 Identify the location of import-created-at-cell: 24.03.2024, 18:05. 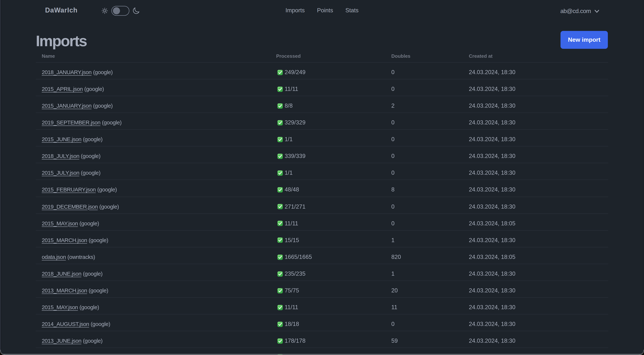
(536, 222).